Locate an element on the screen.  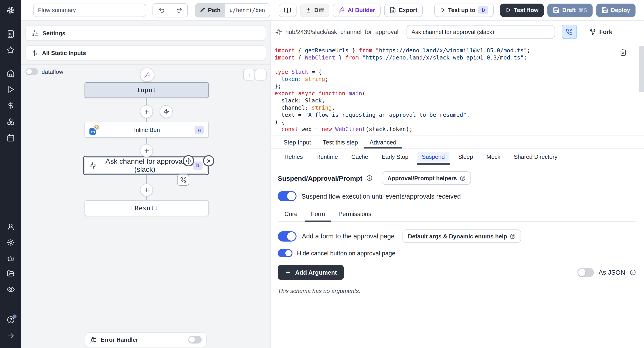
add-argument-label: Add Argument is located at coordinates (316, 272).